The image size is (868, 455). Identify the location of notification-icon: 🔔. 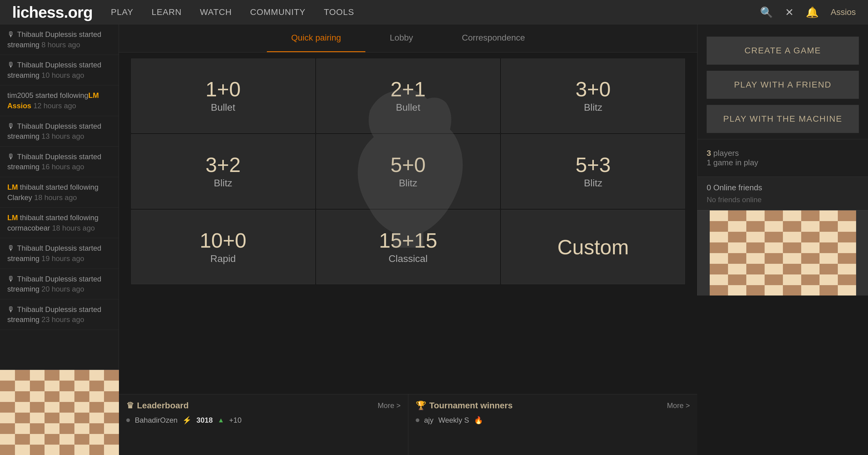
(812, 12).